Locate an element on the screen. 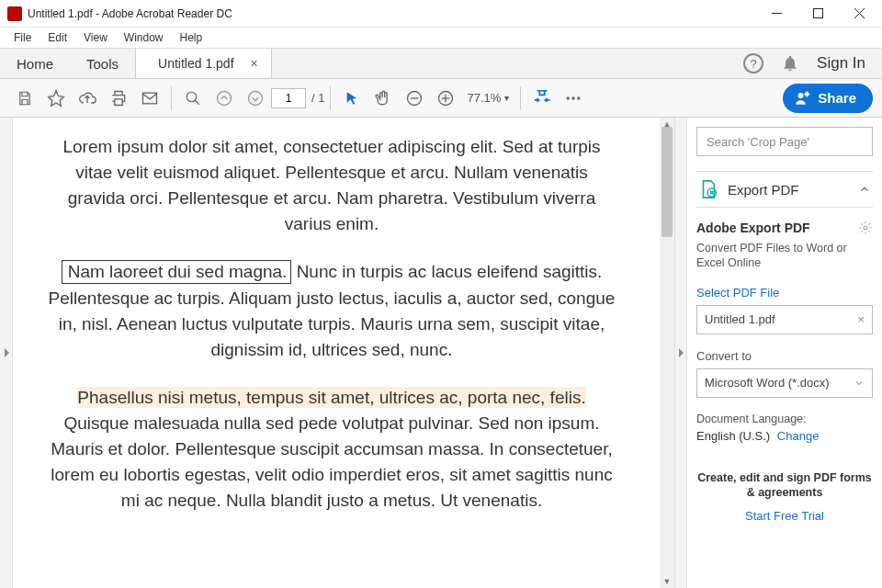 The height and width of the screenshot is (588, 882). zoom-value: 77.1% is located at coordinates (483, 97).